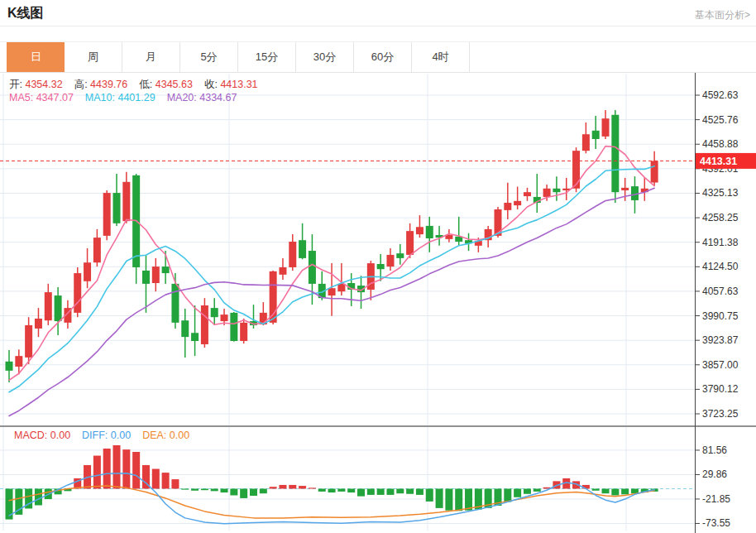  What do you see at coordinates (715, 474) in the screenshot?
I see `macd-axis-label: 29.86` at bounding box center [715, 474].